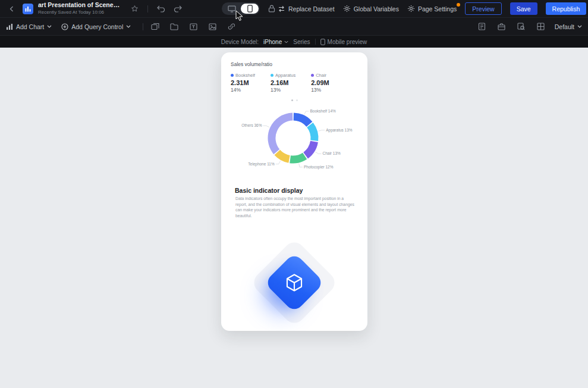 The image size is (588, 388). What do you see at coordinates (178, 9) in the screenshot?
I see `redo-button` at bounding box center [178, 9].